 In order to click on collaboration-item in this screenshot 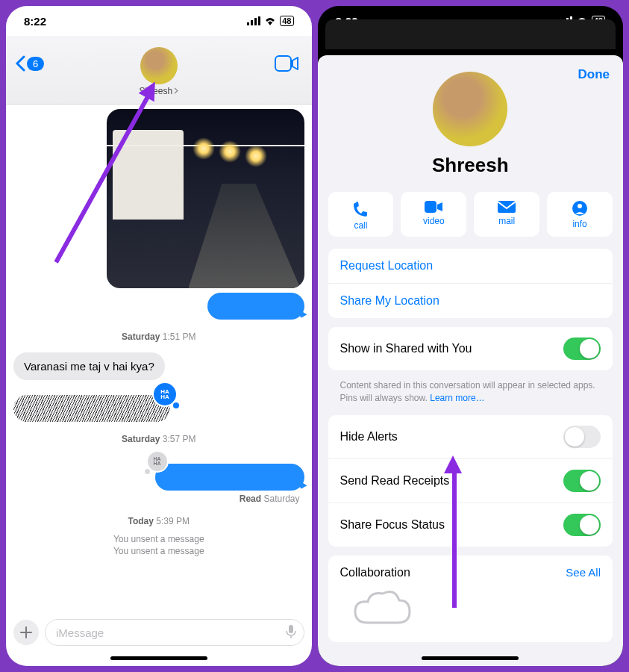, I will do `click(381, 608)`.